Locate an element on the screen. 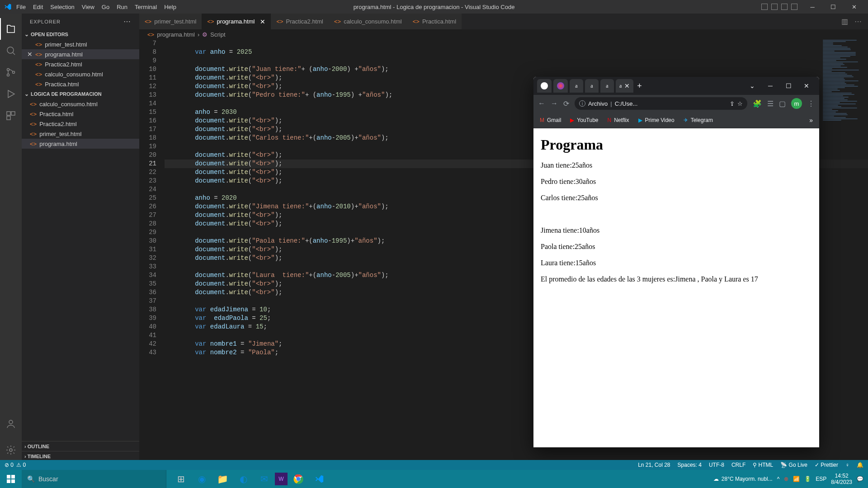 This screenshot has height=488, width=868. bookmark: ▶YouTube is located at coordinates (584, 120).